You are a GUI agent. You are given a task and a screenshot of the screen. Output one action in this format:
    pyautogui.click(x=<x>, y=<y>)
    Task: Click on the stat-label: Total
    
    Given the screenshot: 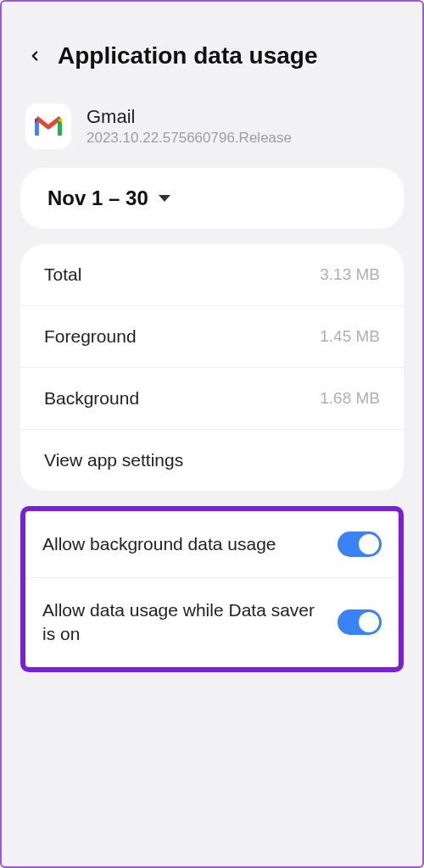 What is the action you would take?
    pyautogui.click(x=63, y=275)
    